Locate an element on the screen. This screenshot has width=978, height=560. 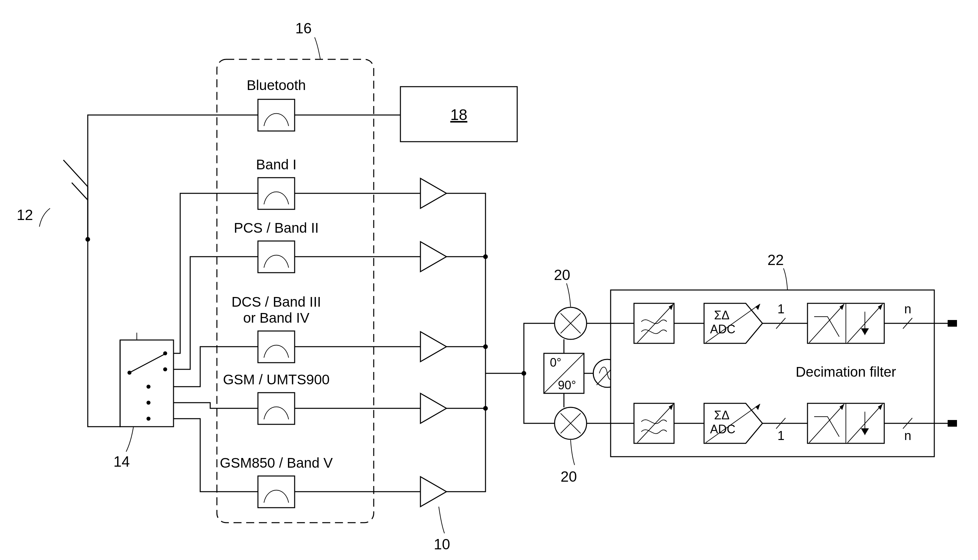
label-band2: PCS / Band II is located at coordinates (276, 228).